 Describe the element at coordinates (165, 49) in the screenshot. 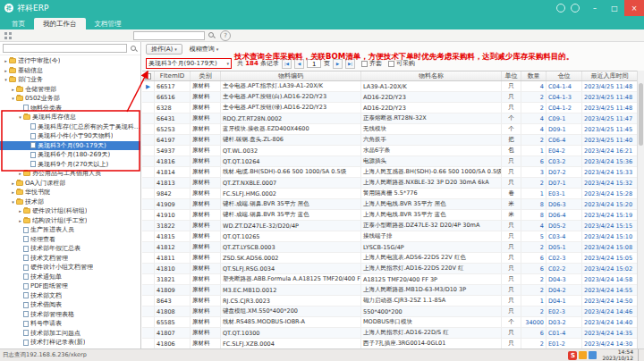

I see `operate-button: 操作(A) ▾` at that location.